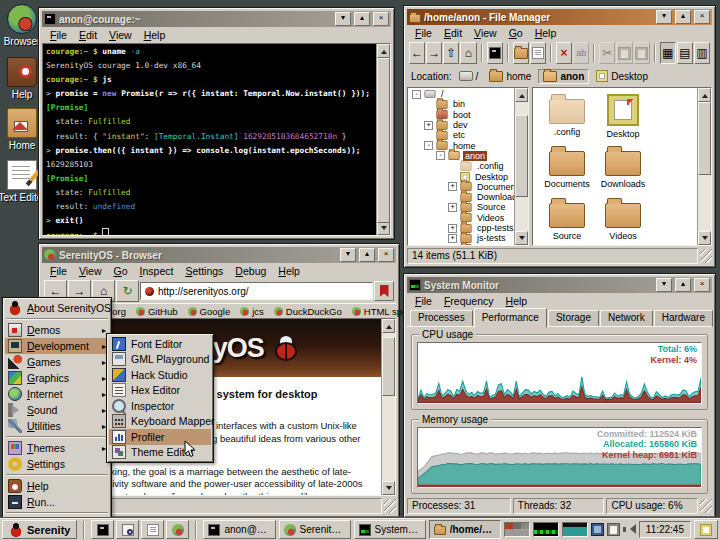 The width and height of the screenshot is (720, 540). Describe the element at coordinates (510, 76) in the screenshot. I see `breadcrumb-home: home` at that location.